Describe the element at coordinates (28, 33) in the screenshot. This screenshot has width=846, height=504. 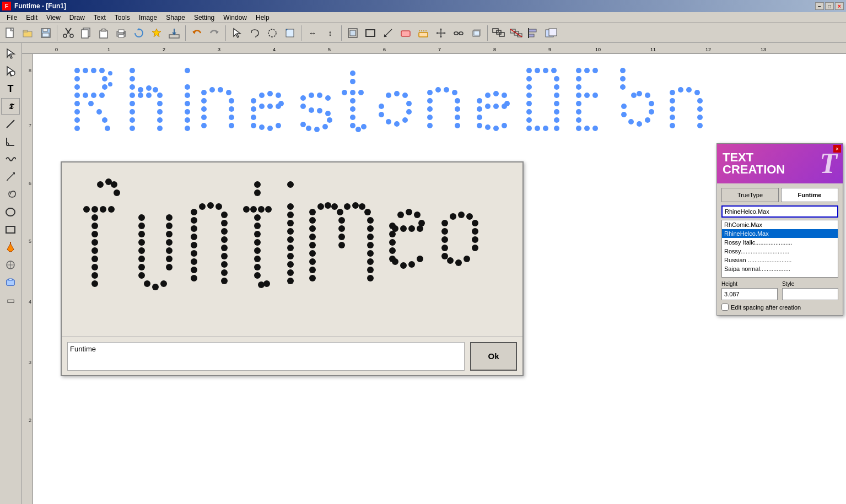
I see `open-button` at that location.